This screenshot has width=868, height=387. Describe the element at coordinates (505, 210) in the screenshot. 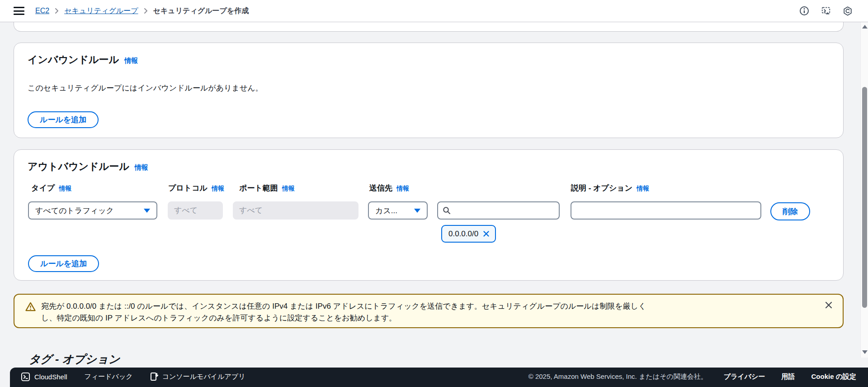

I see `destination-search-input` at that location.